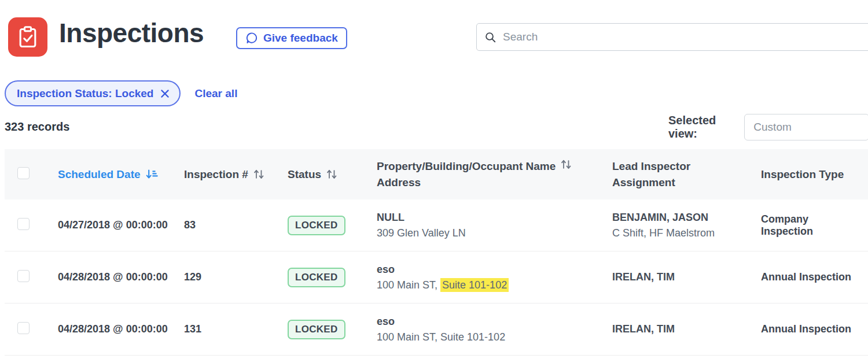  Describe the element at coordinates (216, 94) in the screenshot. I see `clear-all-filters-link: Clear all` at that location.